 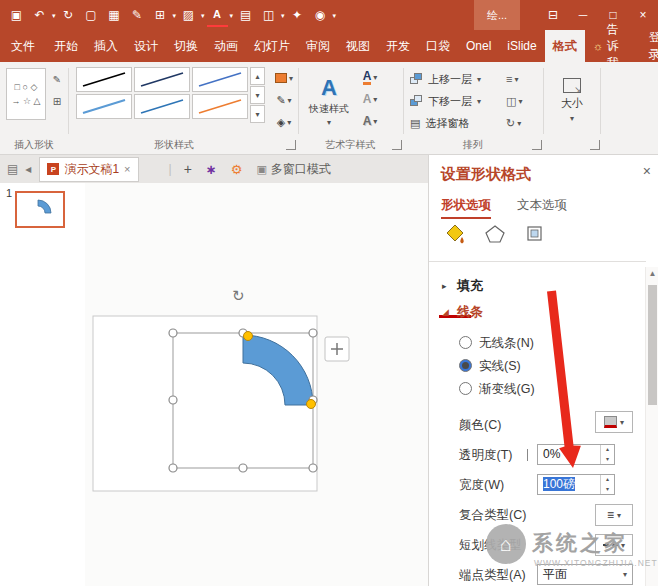 What do you see at coordinates (335, 16) in the screenshot?
I see `record-dropdown-icon` at bounding box center [335, 16].